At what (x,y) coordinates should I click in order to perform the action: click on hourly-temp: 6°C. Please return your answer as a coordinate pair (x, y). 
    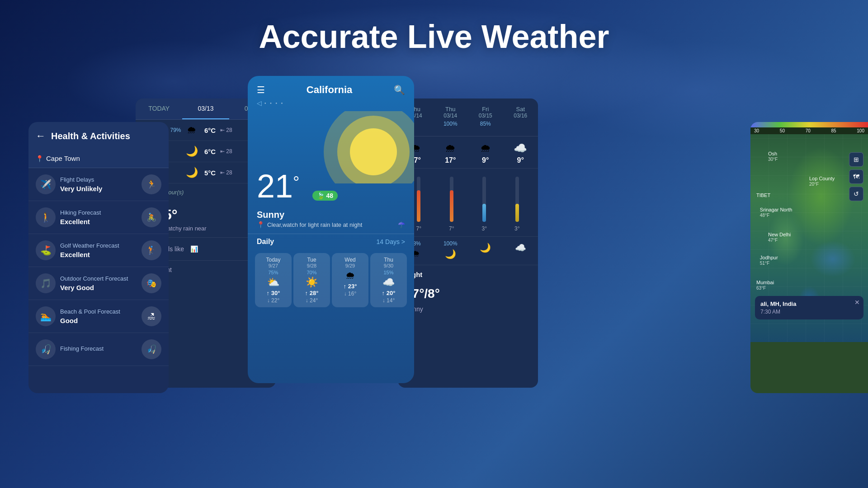
    Looking at the image, I should click on (210, 152).